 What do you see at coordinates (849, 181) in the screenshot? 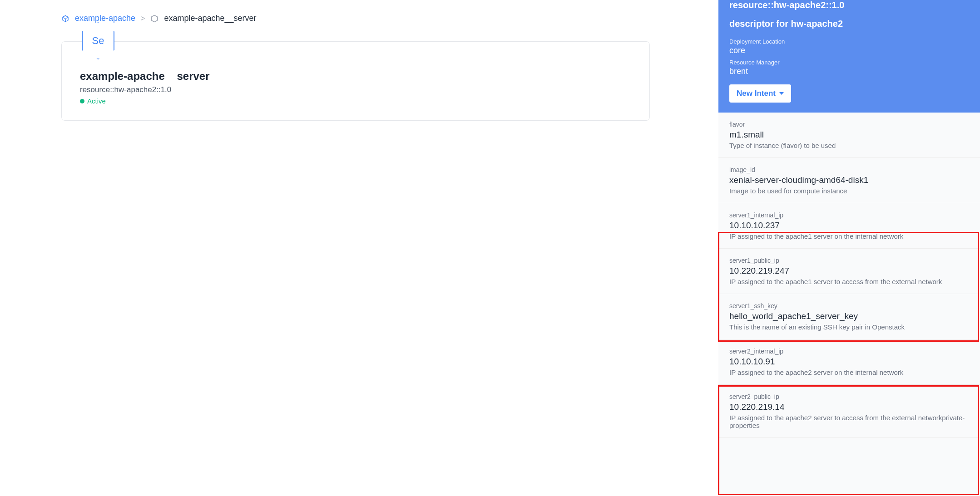
I see `property-item: image_id xenial-server-cloudimg-amd64-di…` at bounding box center [849, 181].